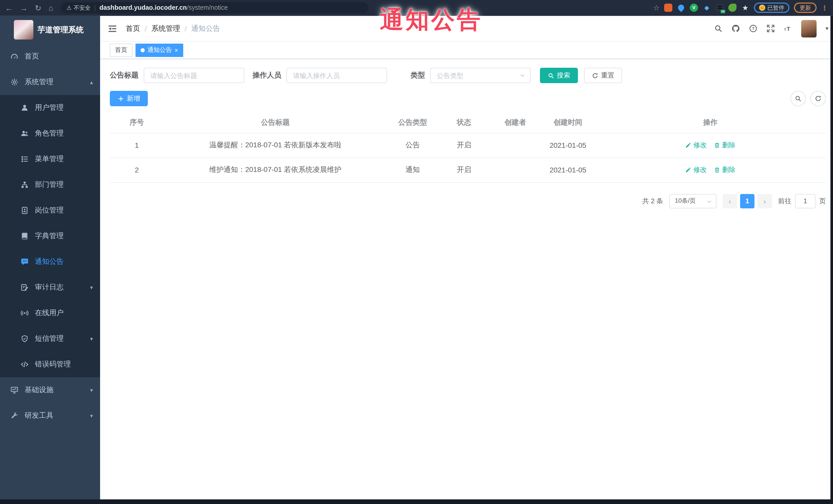 The height and width of the screenshot is (504, 833). Describe the element at coordinates (732, 8) in the screenshot. I see `ext-leaf-icon` at that location.